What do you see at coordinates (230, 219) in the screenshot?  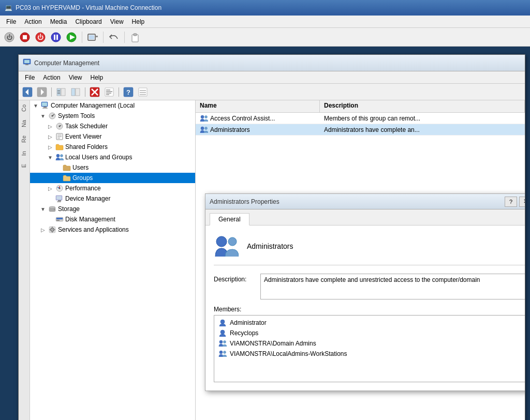 I see `tab-general: General` at bounding box center [230, 219].